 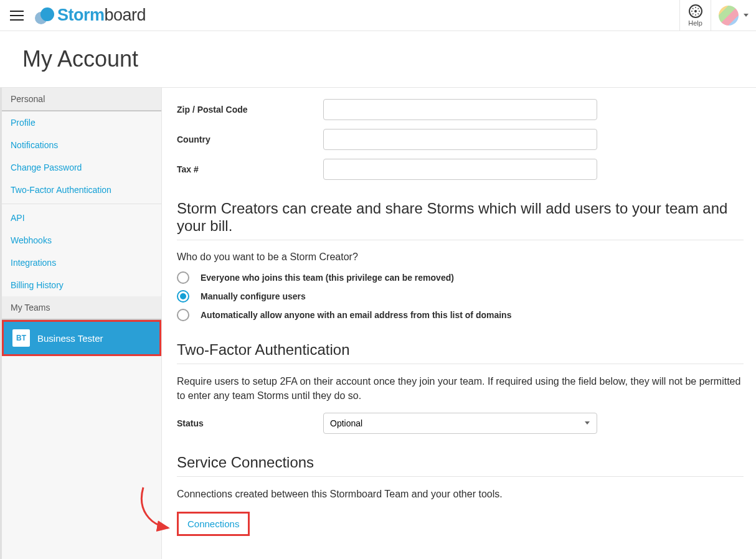 What do you see at coordinates (460, 423) in the screenshot?
I see `tfa-status-select: Optional` at bounding box center [460, 423].